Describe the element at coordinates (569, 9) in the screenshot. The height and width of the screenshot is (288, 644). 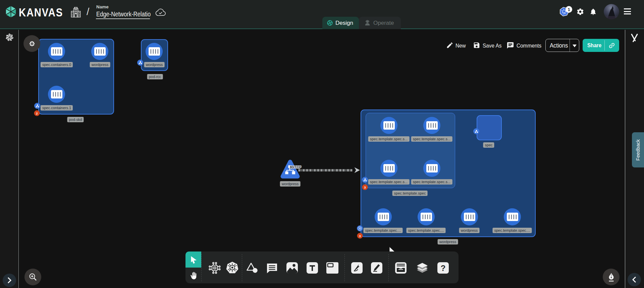
I see `svg-text: 1` at that location.